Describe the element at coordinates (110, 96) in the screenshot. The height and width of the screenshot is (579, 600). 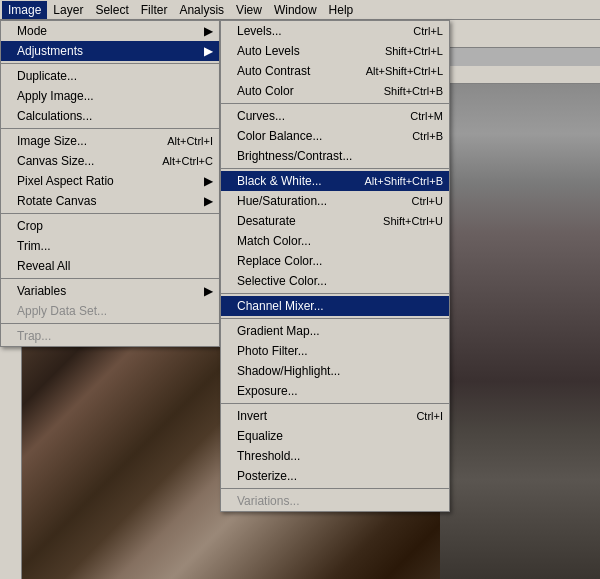
I see `menu-item-apply-image: Apply Image...` at that location.